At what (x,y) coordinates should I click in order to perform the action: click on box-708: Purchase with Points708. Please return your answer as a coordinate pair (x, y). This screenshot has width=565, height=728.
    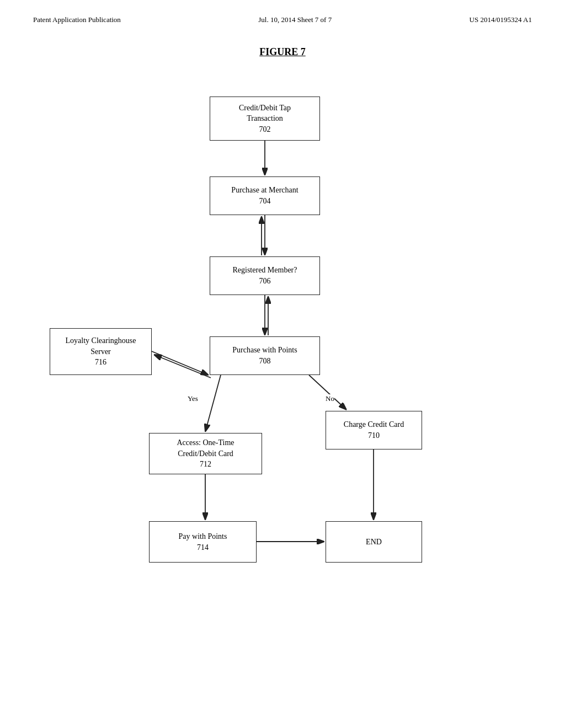
    Looking at the image, I should click on (265, 356).